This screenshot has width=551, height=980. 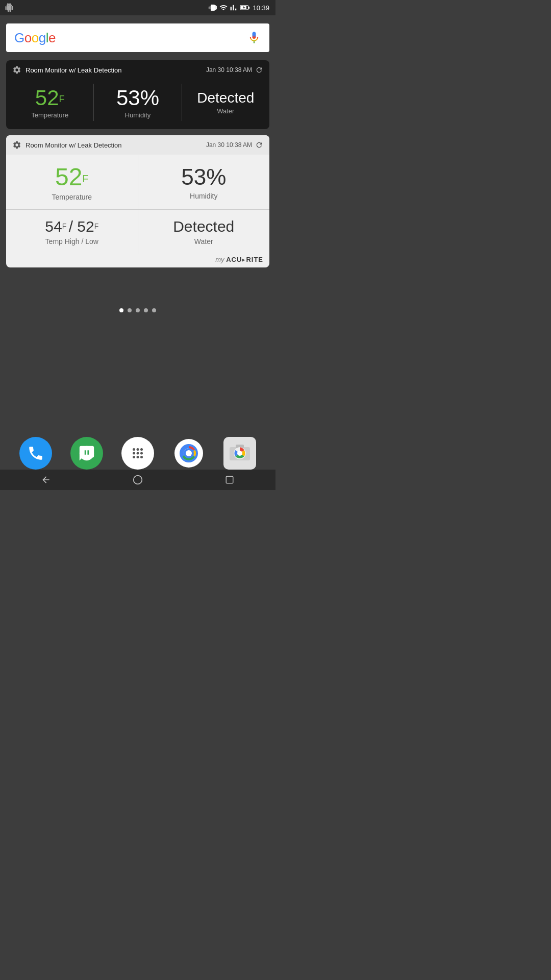 What do you see at coordinates (36, 453) in the screenshot?
I see `phone-icon` at bounding box center [36, 453].